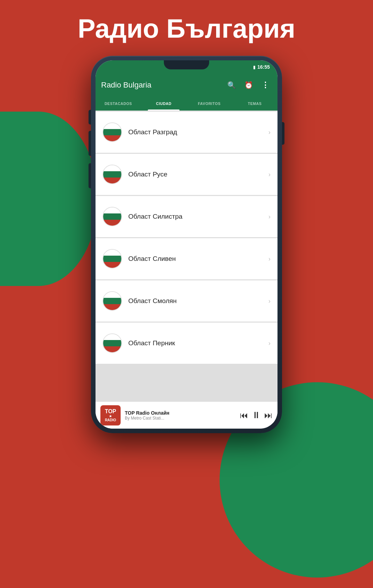  What do you see at coordinates (180, 413) in the screenshot?
I see `player-title: TOP Radio Онлайн` at bounding box center [180, 413].